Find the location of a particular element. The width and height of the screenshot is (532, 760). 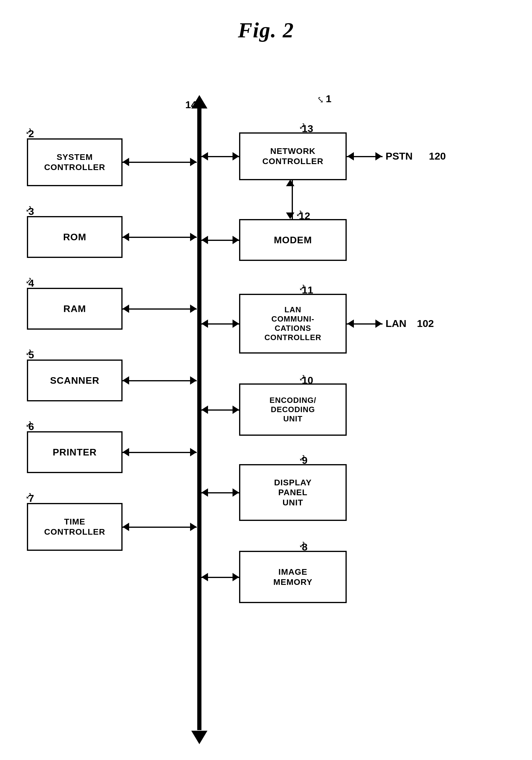

bus-line is located at coordinates (199, 419).